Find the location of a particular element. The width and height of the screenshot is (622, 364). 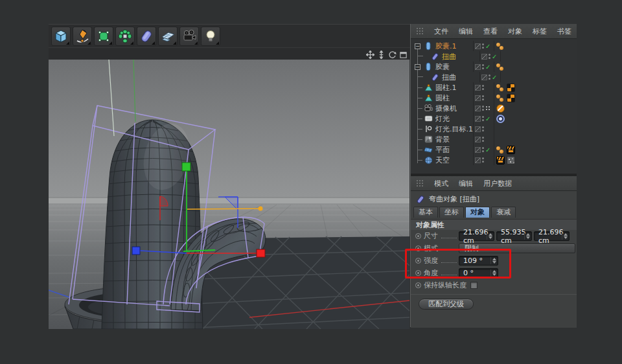

no-entry-tag-icon is located at coordinates (500, 109).